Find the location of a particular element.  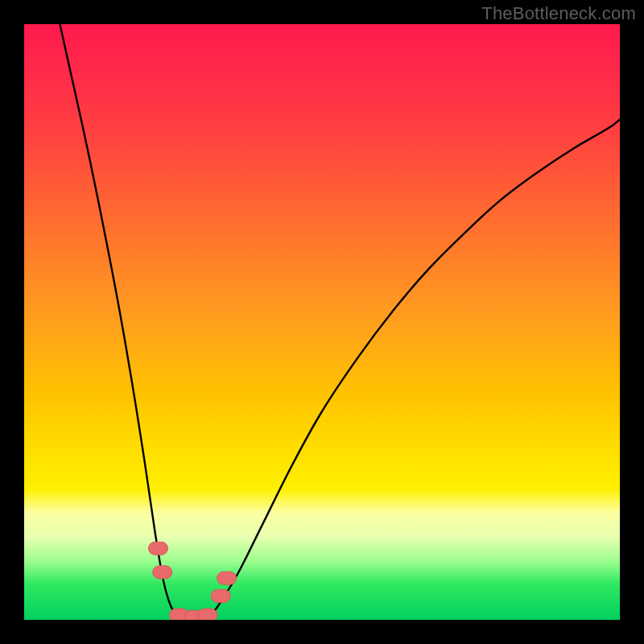

chart-markers is located at coordinates (193, 581).